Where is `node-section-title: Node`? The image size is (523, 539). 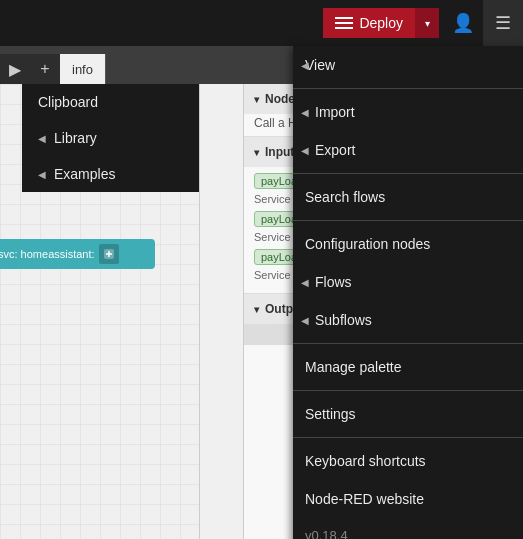 node-section-title: Node is located at coordinates (280, 99).